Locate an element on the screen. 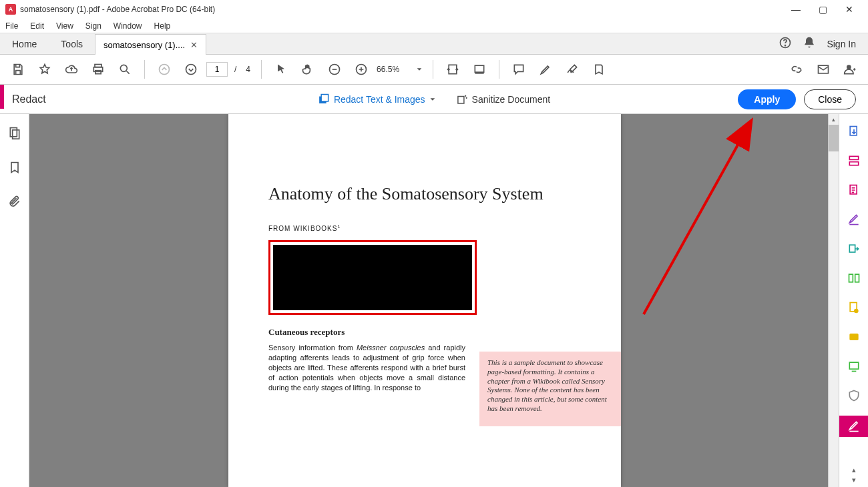  save-icon is located at coordinates (18, 69).